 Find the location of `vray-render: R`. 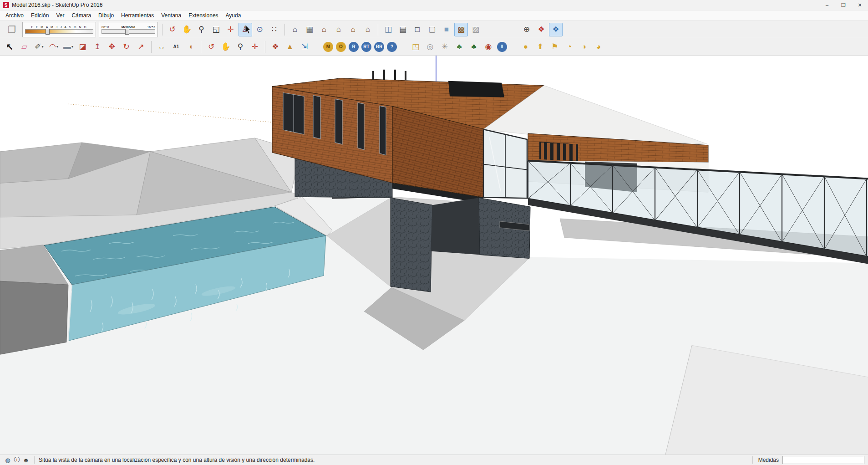

vray-render: R is located at coordinates (354, 47).